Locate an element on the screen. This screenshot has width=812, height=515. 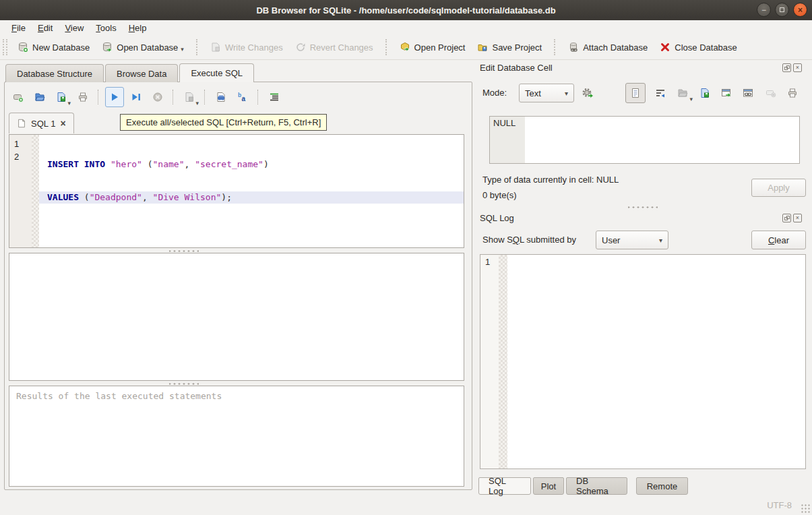
new-database-label: New Database is located at coordinates (61, 47).